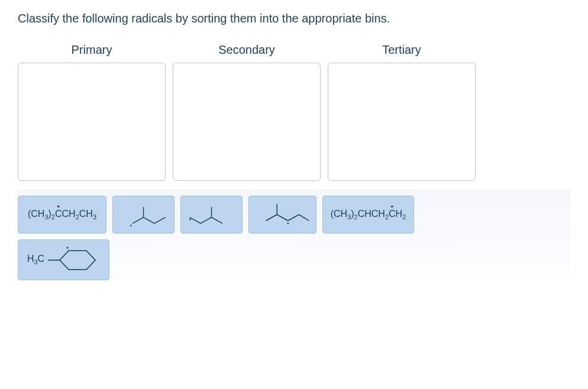  I want to click on radical-item-5: (CH3)2CHCH2CH2, so click(368, 215).